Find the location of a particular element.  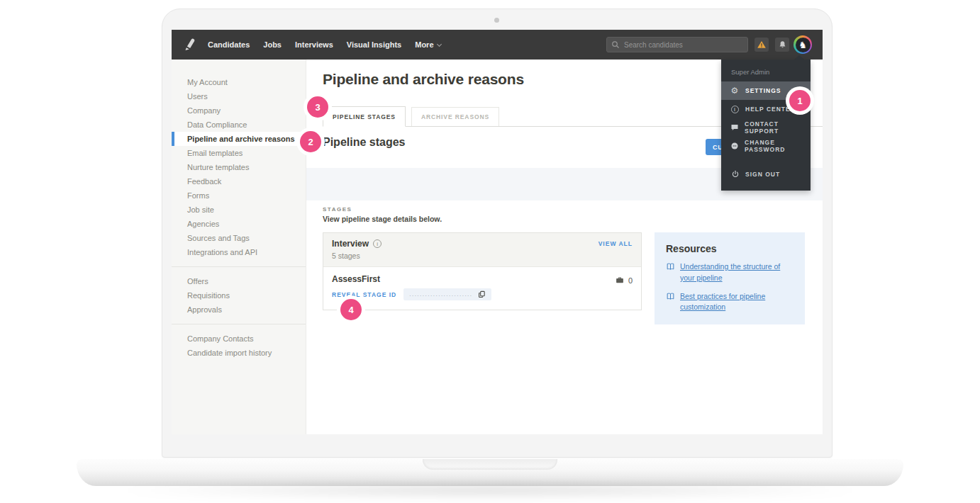

password-icon is located at coordinates (735, 146).